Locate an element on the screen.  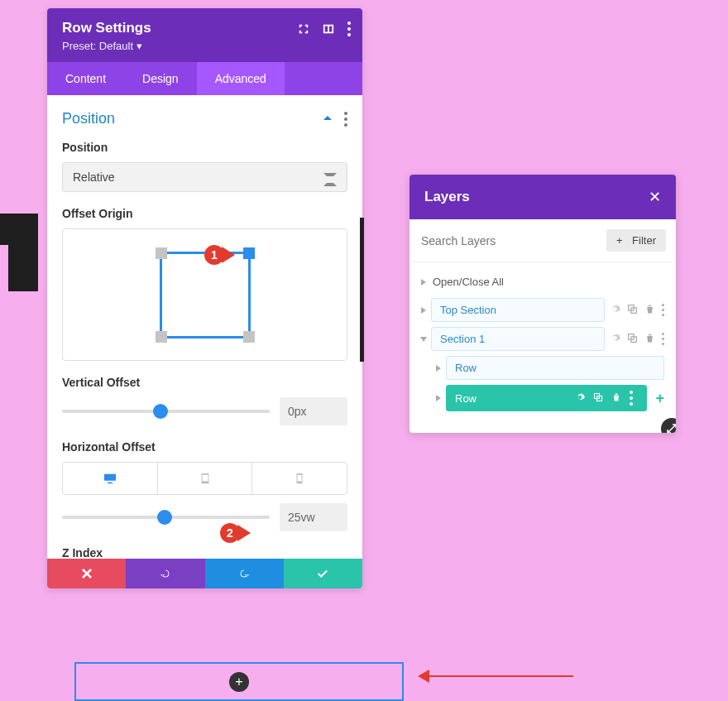
layer-row-row-1: Row is located at coordinates (550, 367).